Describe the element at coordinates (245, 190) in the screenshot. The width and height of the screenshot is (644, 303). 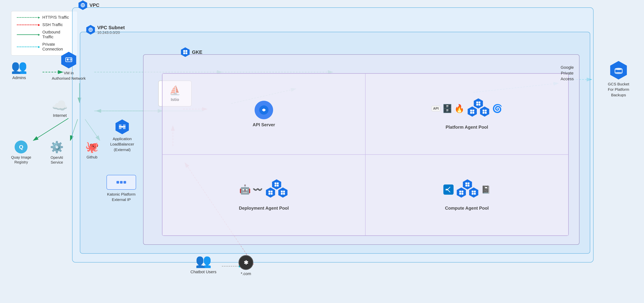
I see `robot-icon: 🤖` at that location.